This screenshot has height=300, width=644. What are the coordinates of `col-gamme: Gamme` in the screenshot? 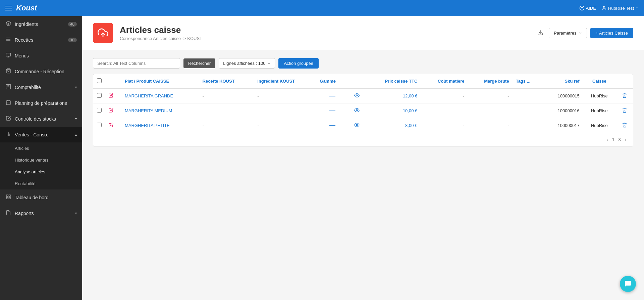 It's located at (332, 81).